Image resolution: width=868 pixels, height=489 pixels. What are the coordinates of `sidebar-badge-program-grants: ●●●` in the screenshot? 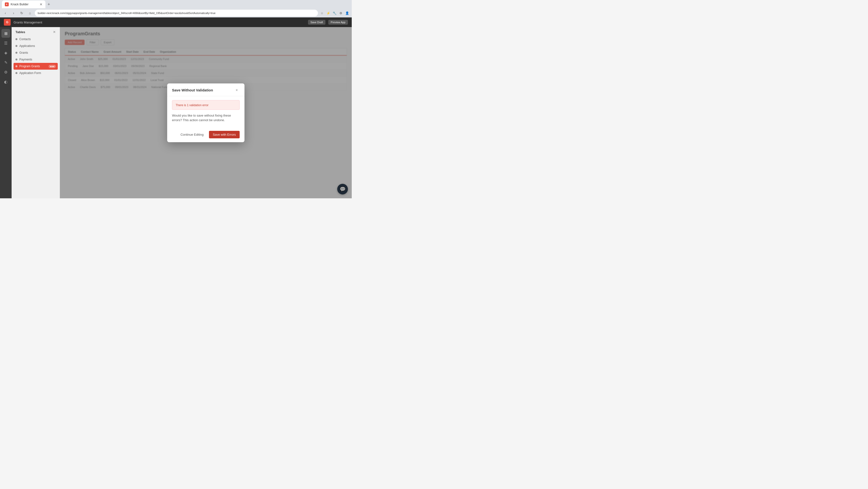 It's located at (52, 66).